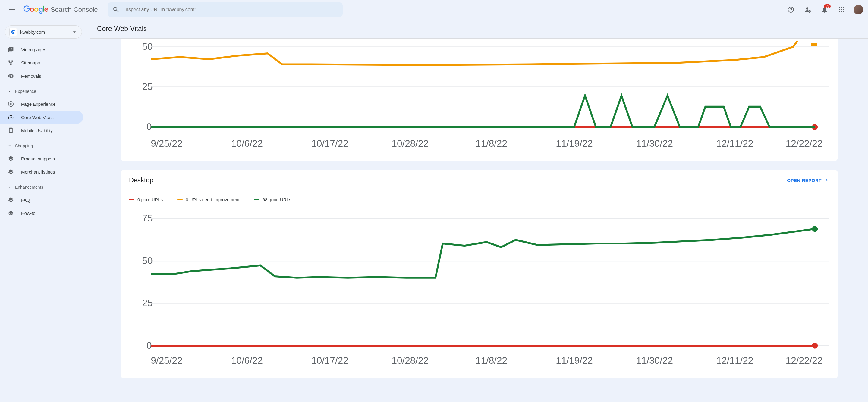 The image size is (868, 402). What do you see at coordinates (38, 172) in the screenshot?
I see `sidebar-item-label: Merchant listings` at bounding box center [38, 172].